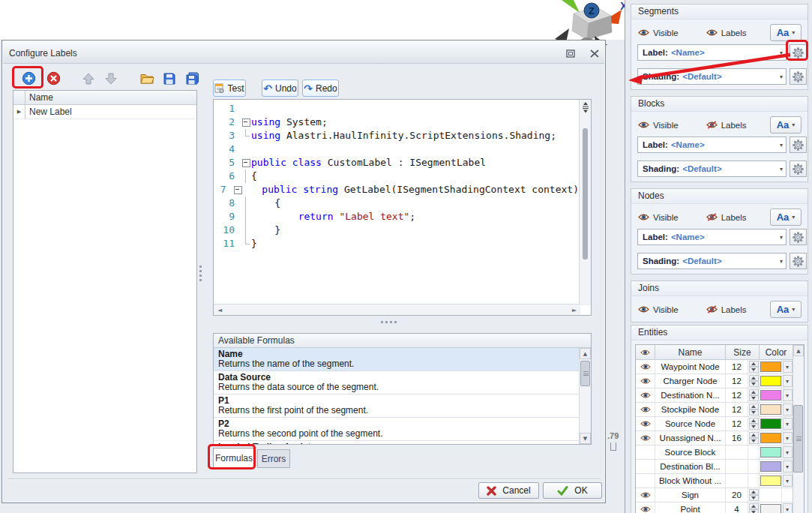  Describe the element at coordinates (798, 169) in the screenshot. I see `blocks-shading-gear-button` at that location.